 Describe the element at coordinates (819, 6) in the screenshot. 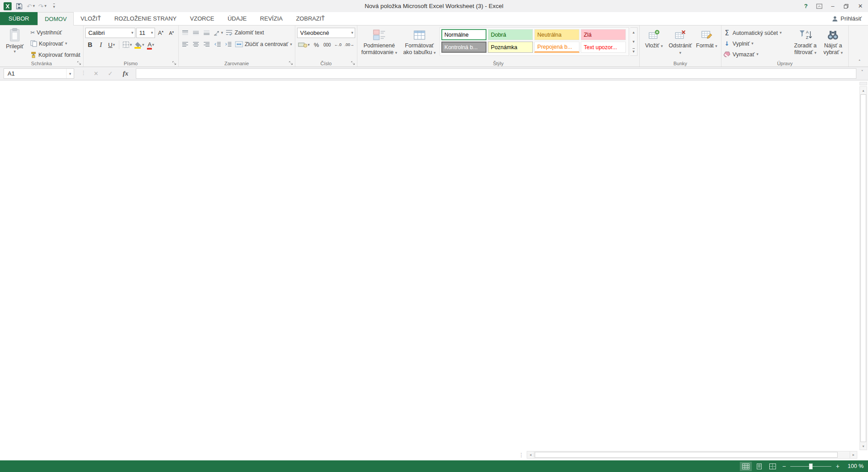

I see `ribbon-display-options-button` at that location.